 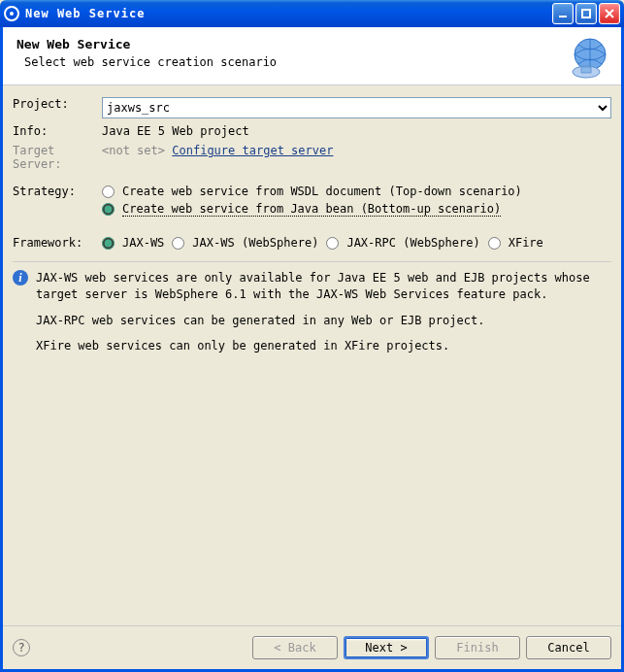 I want to click on page-subtitle: Select web service creation scenario, so click(x=316, y=62).